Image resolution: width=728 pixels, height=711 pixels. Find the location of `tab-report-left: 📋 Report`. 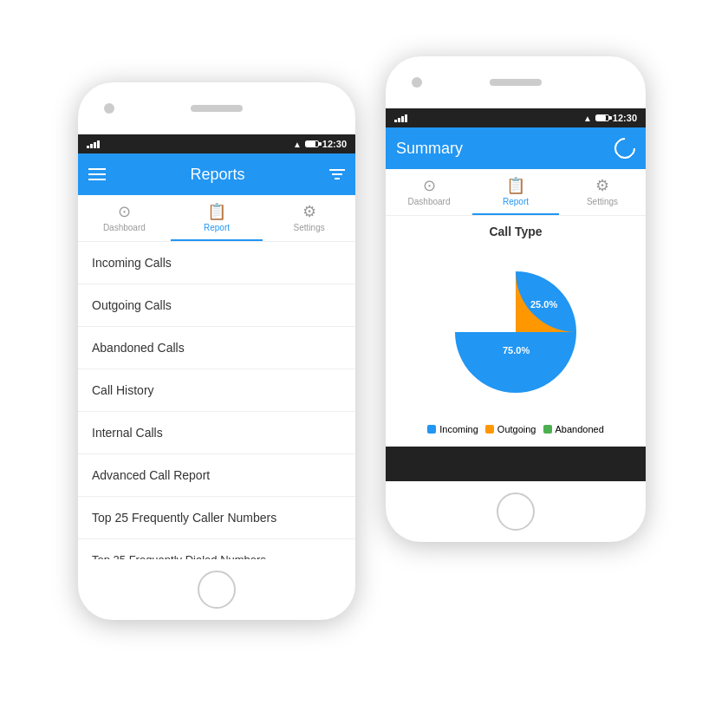

tab-report-left: 📋 Report is located at coordinates (217, 219).